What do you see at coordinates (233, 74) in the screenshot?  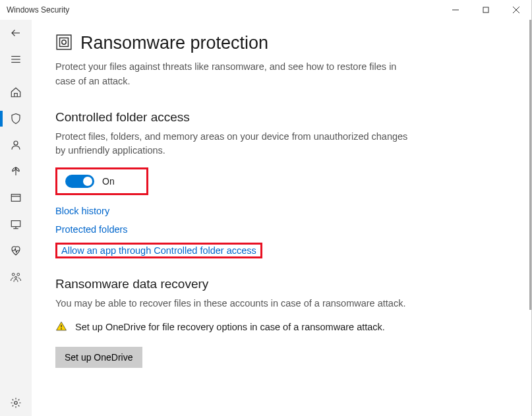 I see `page-subtitle: Protect your files against threats like …` at bounding box center [233, 74].